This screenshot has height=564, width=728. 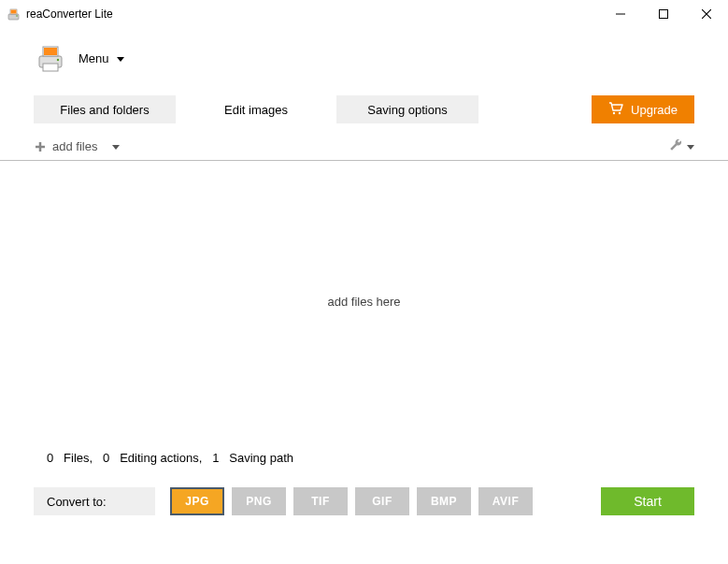 What do you see at coordinates (75, 146) in the screenshot?
I see `add-files-label: add files` at bounding box center [75, 146].